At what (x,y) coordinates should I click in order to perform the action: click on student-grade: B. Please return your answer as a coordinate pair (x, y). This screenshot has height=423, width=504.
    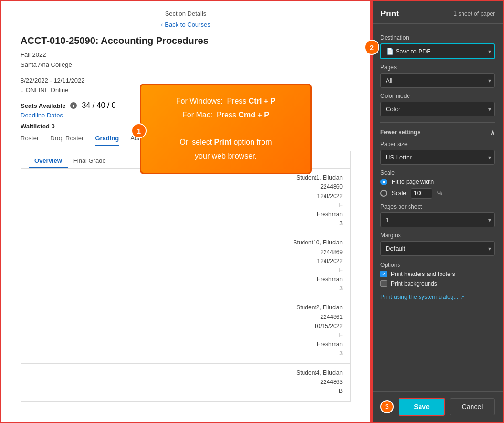
    Looking at the image, I should click on (186, 391).